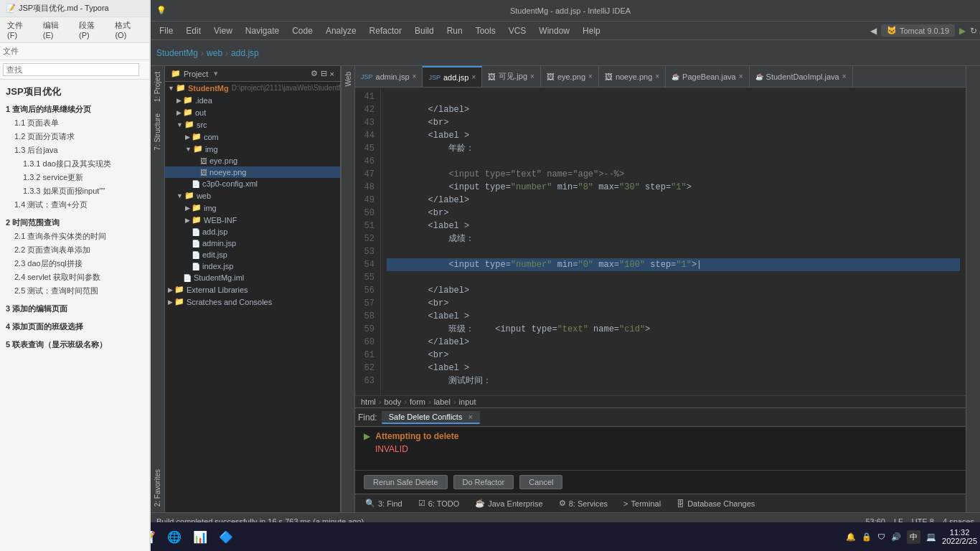 Image resolution: width=980 pixels, height=551 pixels. I want to click on typora-menu-edit: 编辑(E), so click(56, 30).